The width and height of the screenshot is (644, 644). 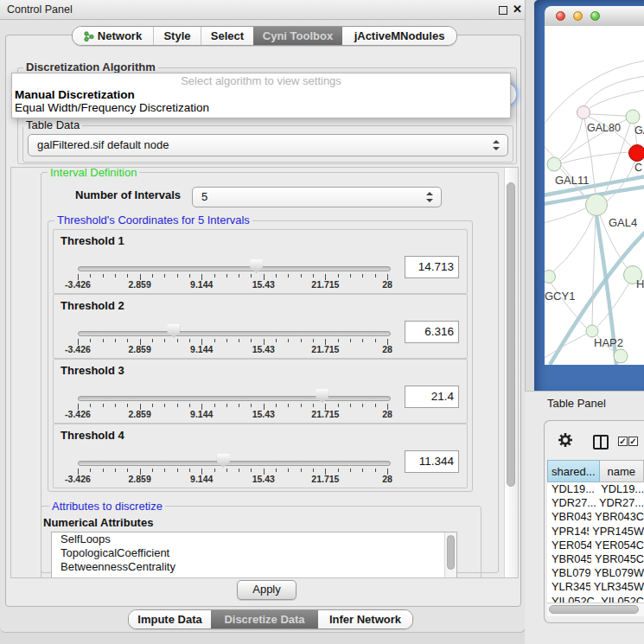 I want to click on tab-network: Network, so click(x=113, y=36).